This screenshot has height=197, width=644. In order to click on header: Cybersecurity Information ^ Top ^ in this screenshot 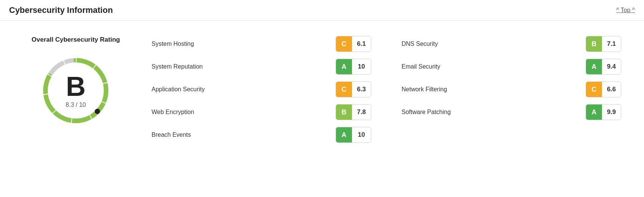, I will do `click(322, 11)`.